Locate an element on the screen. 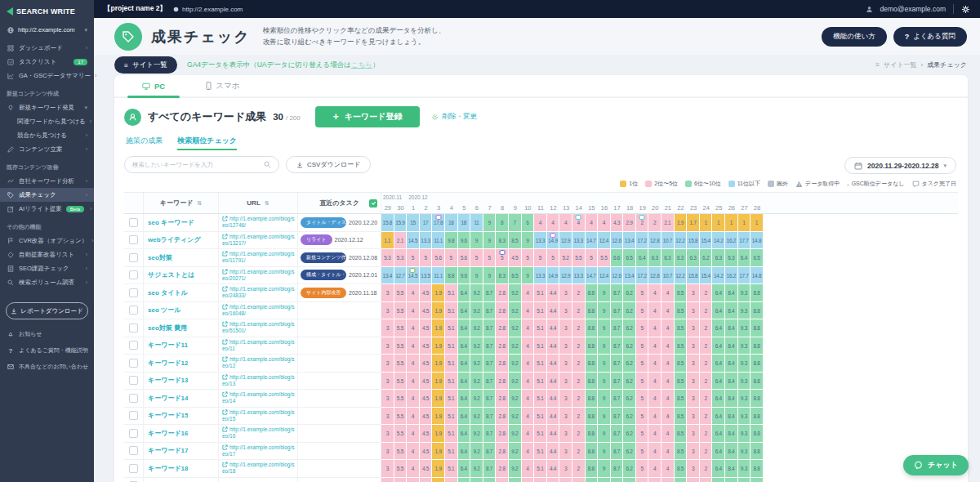 This screenshot has height=482, width=980. keyword-link: キーワード12 is located at coordinates (168, 363).